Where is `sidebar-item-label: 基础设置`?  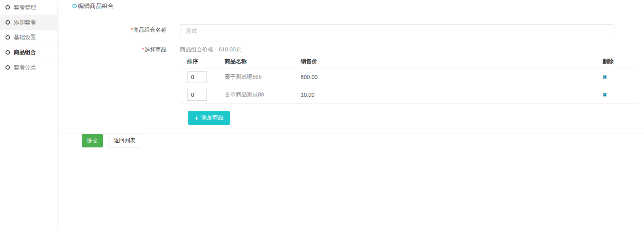 sidebar-item-label: 基础设置 is located at coordinates (25, 38).